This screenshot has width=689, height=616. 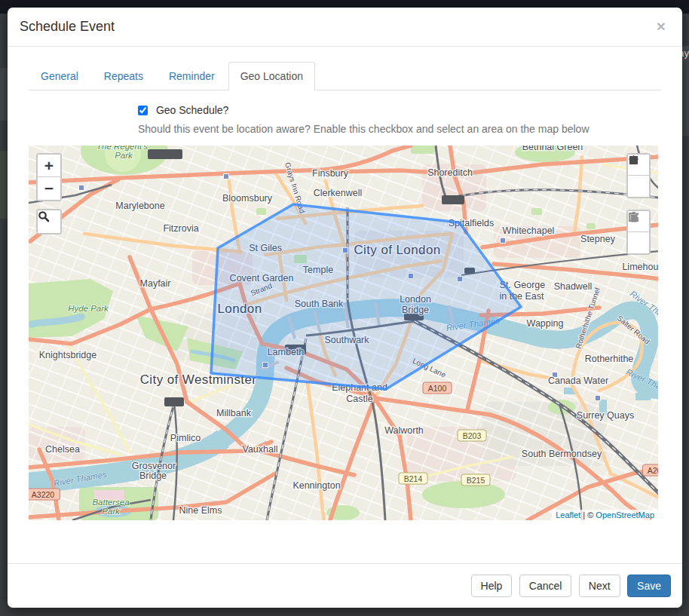 What do you see at coordinates (338, 193) in the screenshot?
I see `map-label: Clerkenwell` at bounding box center [338, 193].